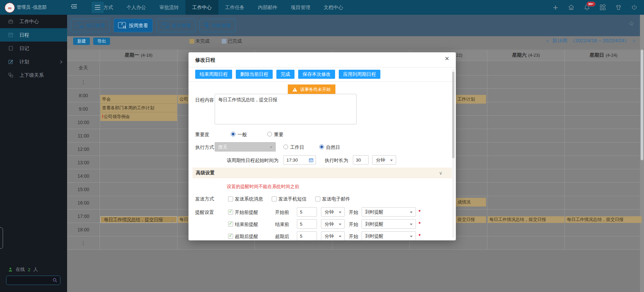  I want to click on nav-item-5: 内部邮件, so click(268, 7).